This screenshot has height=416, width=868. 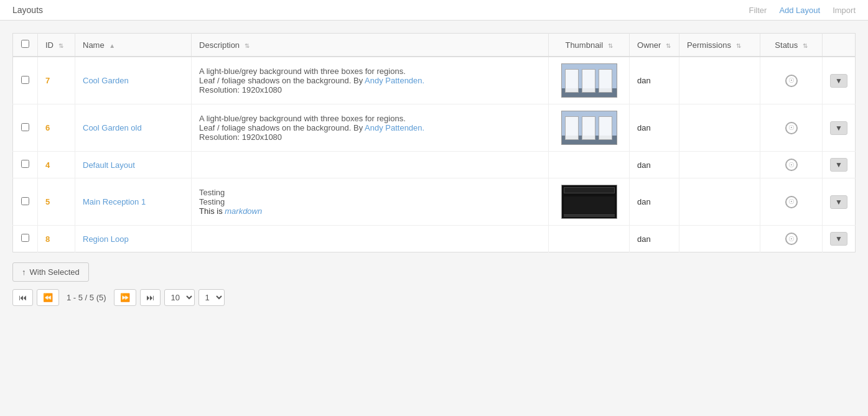 I want to click on row-id: 8, so click(x=57, y=239).